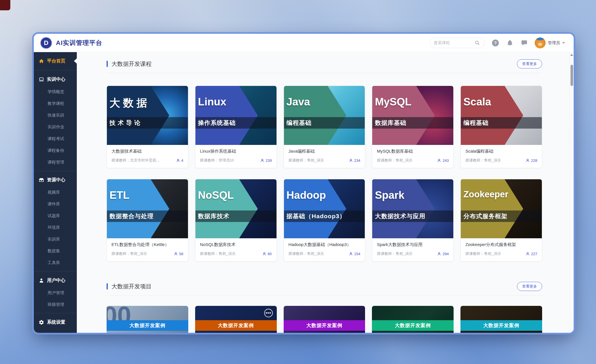  Describe the element at coordinates (236, 216) in the screenshot. I see `cover-subtitle: 数据库技术` at that location.